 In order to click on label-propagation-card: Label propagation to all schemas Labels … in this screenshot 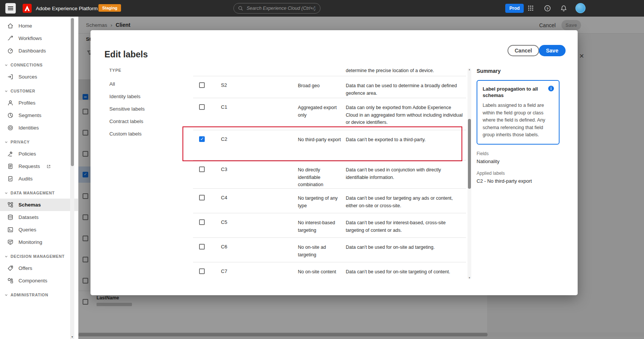, I will do `click(518, 112)`.